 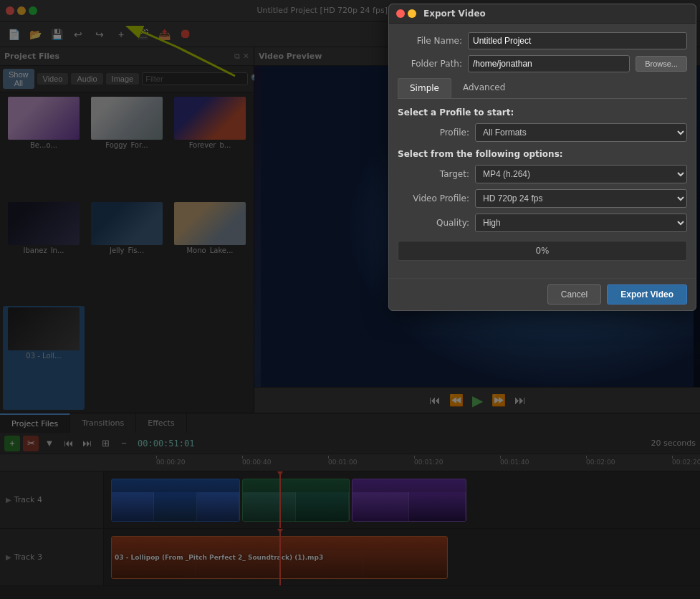 I want to click on file-name-label: File Name:, so click(x=430, y=41).